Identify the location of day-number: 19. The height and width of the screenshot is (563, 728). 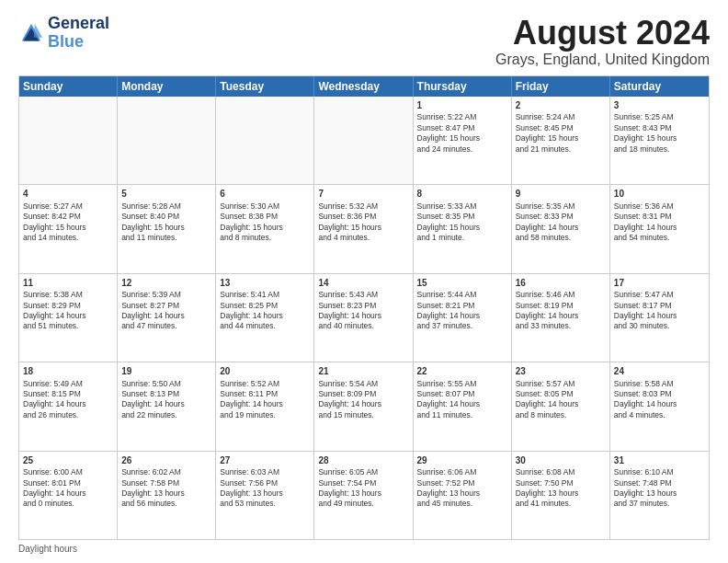
(166, 372).